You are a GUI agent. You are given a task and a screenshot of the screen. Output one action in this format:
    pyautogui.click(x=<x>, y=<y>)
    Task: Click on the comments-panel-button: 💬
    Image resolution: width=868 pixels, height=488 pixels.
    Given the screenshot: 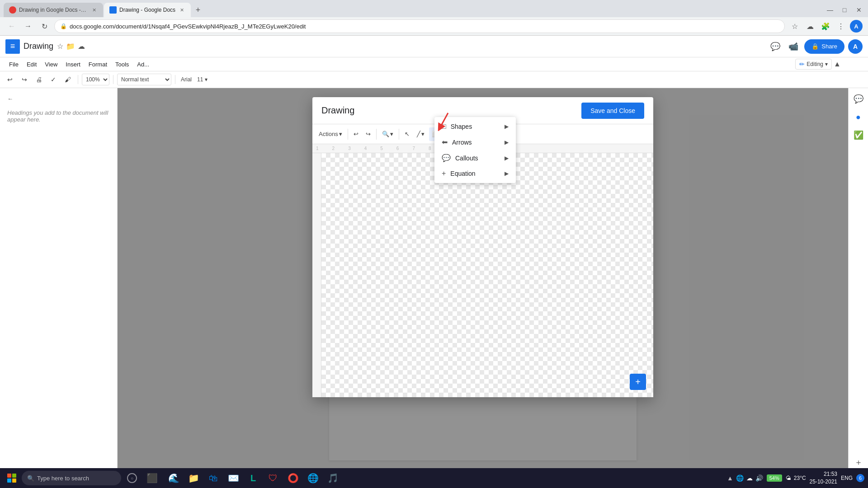 What is the action you would take?
    pyautogui.click(x=859, y=99)
    